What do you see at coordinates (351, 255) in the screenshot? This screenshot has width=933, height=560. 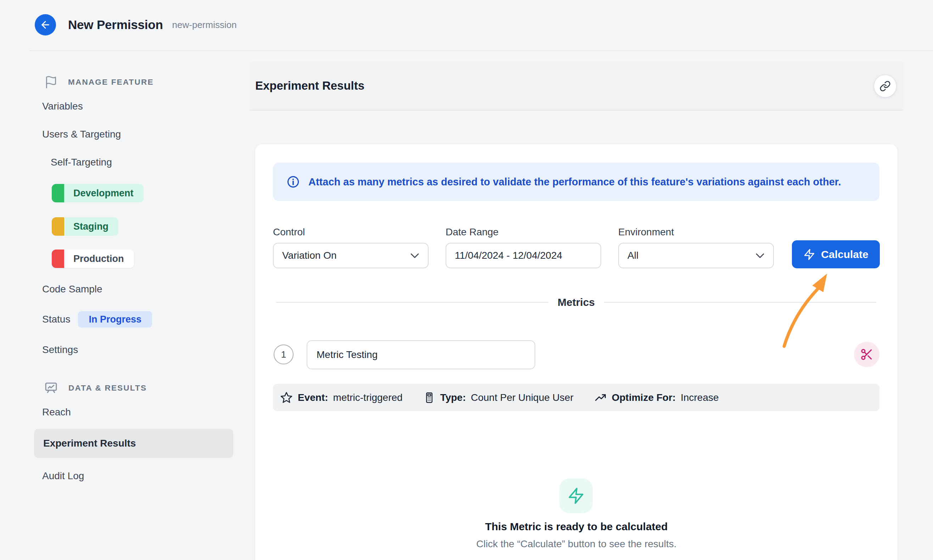 I see `control-select: Variation On` at bounding box center [351, 255].